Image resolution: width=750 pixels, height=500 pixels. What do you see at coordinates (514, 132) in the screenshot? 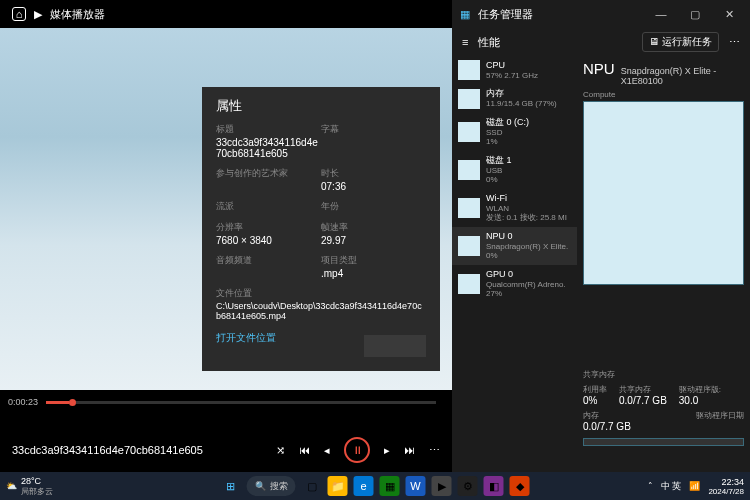
I see `sidebar-item--0-c-: 磁盘 0 (C:)SSD1%` at bounding box center [514, 132].